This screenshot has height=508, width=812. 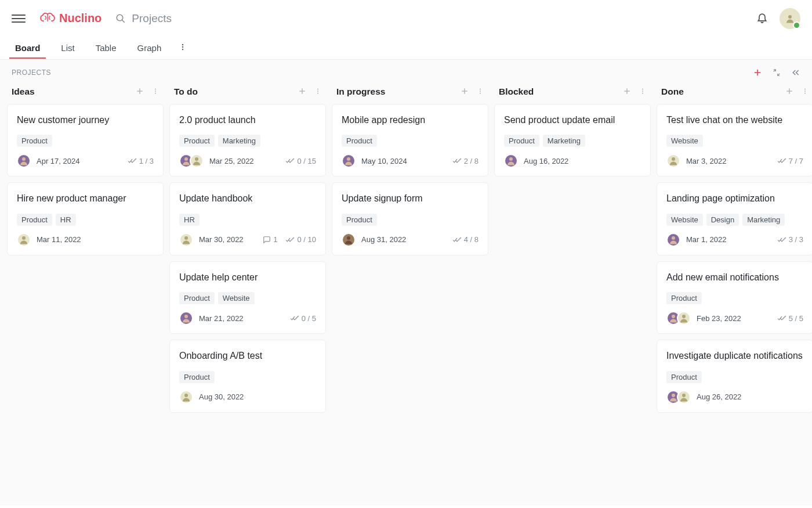 What do you see at coordinates (410, 93) in the screenshot?
I see `column-header: In progress` at bounding box center [410, 93].